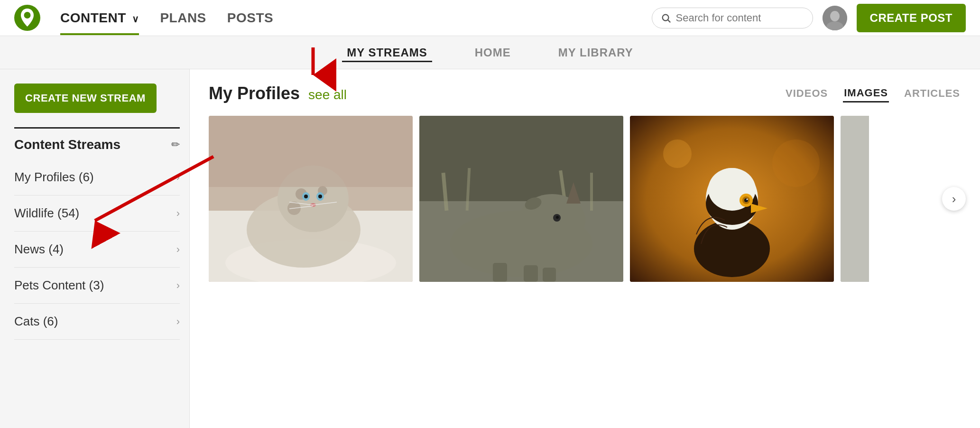 This screenshot has width=980, height=428. I want to click on chevron-down-icon: ∨, so click(134, 19).